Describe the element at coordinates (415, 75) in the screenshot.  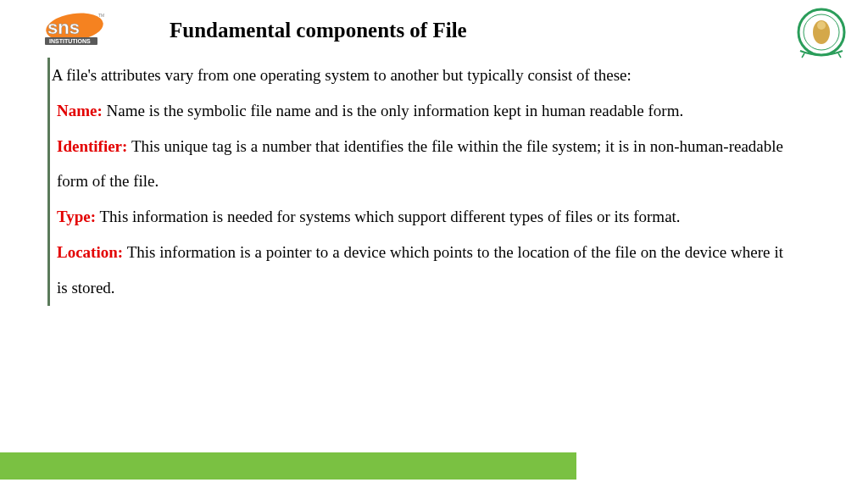
I see `intro-text: A file's attributes vary from one operat…` at that location.